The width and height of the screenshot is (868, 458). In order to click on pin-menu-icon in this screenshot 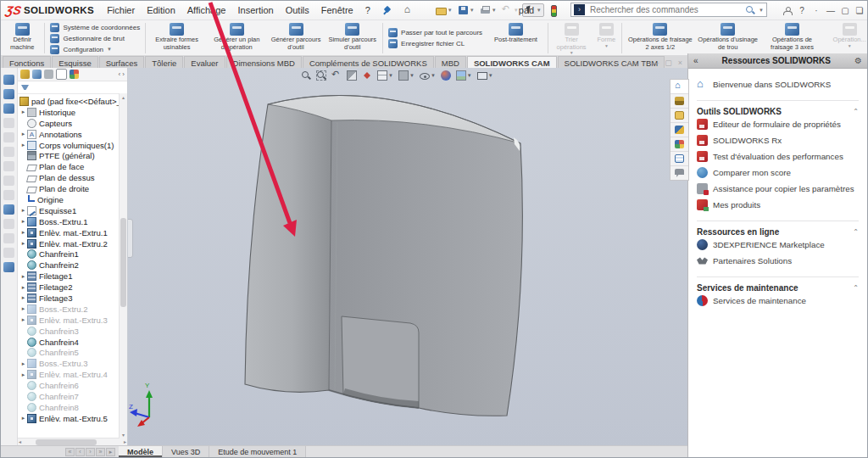, I will do `click(387, 10)`.